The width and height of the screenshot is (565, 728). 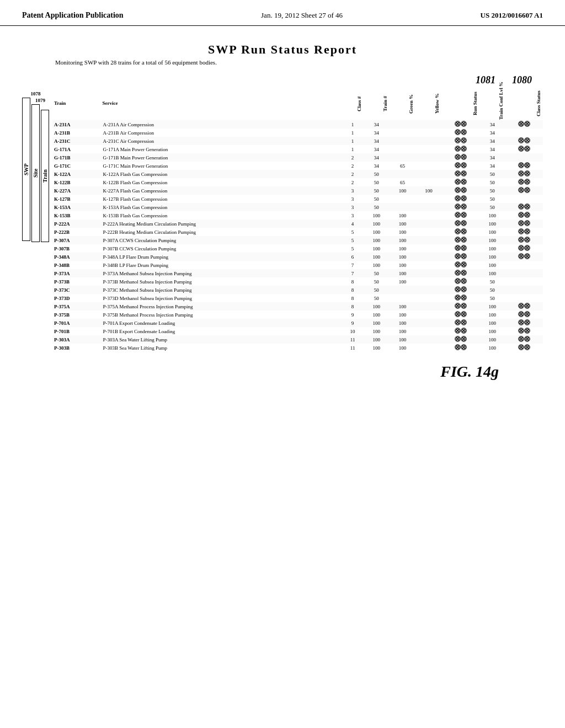 What do you see at coordinates (221, 182) in the screenshot?
I see `cell-service: K-122B Flash Gas Compression` at bounding box center [221, 182].